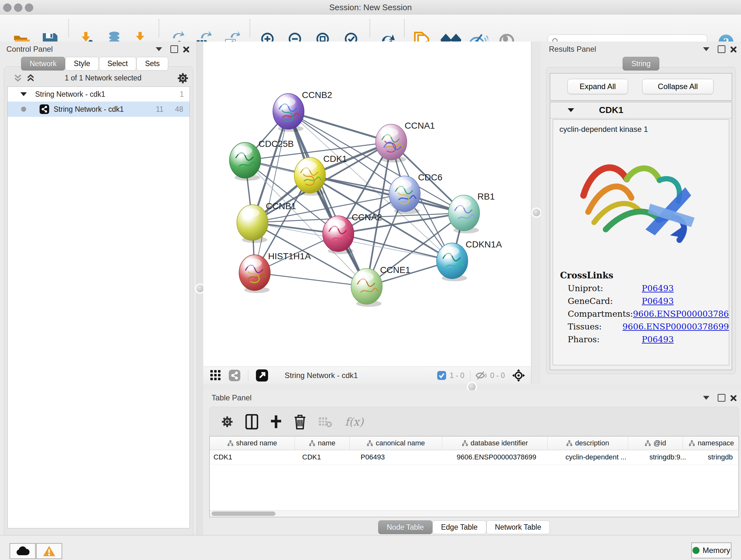  Describe the element at coordinates (472, 387) in the screenshot. I see `horizontal-splitter-handle` at that location.